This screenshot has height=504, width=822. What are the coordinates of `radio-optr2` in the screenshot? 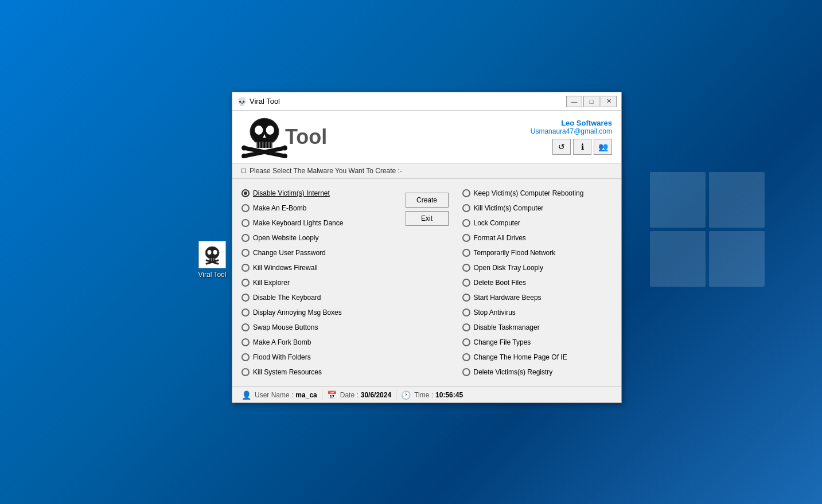 It's located at (466, 208).